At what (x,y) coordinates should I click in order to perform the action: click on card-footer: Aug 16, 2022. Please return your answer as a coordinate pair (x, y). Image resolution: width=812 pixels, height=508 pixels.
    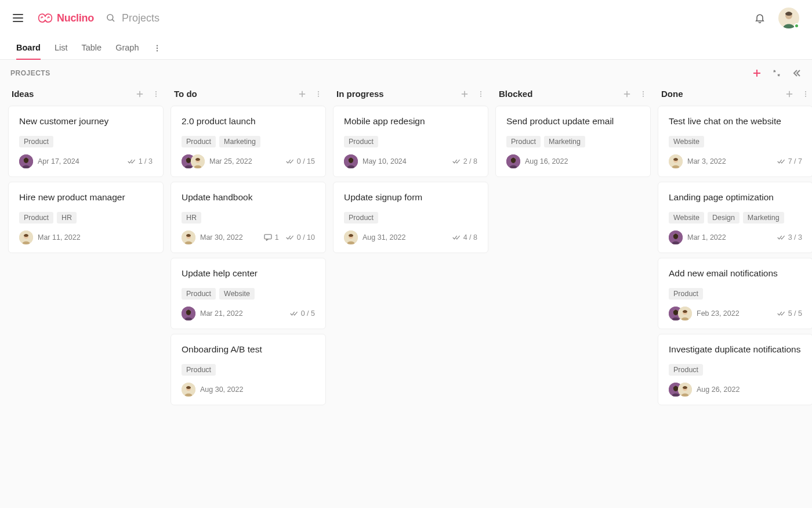
    Looking at the image, I should click on (573, 161).